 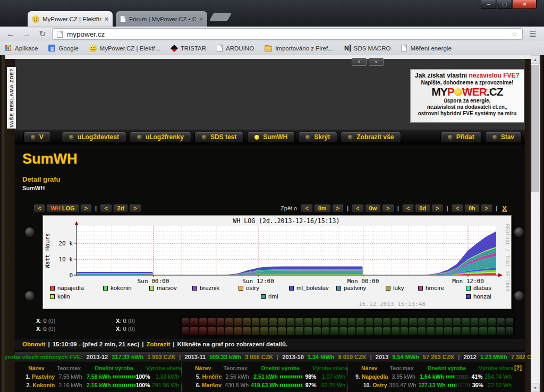 What do you see at coordinates (536, 59) in the screenshot?
I see `scrollbar-up-icon: ▲` at bounding box center [536, 59].